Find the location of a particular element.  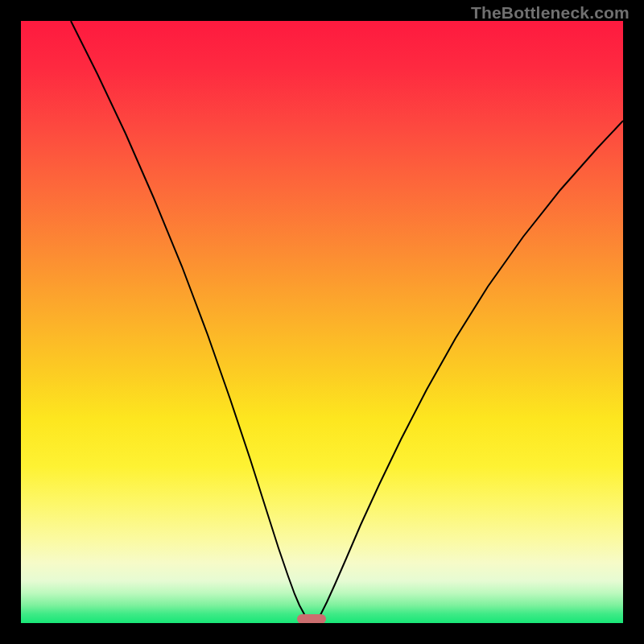

watermark-text: TheBottleneck.com is located at coordinates (551, 13).